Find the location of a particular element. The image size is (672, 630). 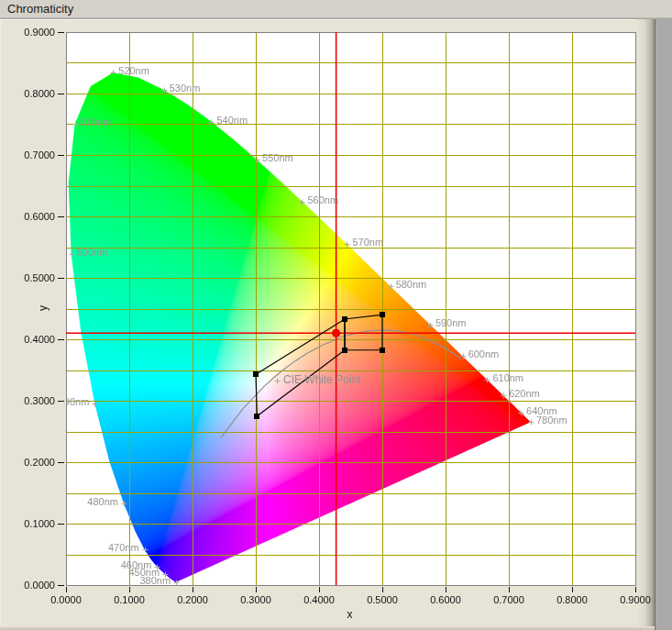

x-tick-label: 0.9000 is located at coordinates (635, 600).